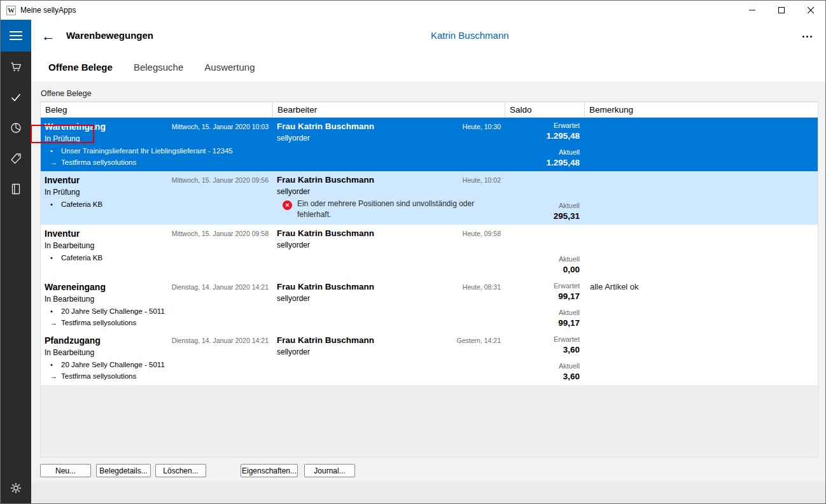 This screenshot has height=504, width=826. Describe the element at coordinates (109, 36) in the screenshot. I see `page-title: Warenbewegungen` at that location.